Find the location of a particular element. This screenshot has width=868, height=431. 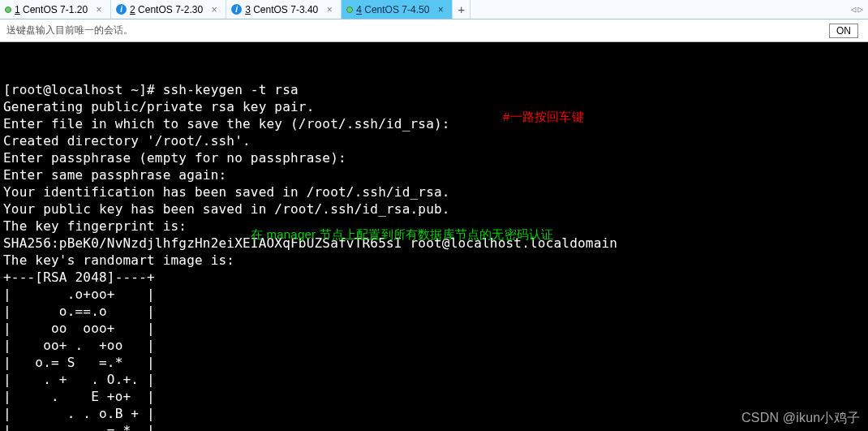

tab-centos-4: 4 CentOS 7-4.50 × is located at coordinates (397, 10).